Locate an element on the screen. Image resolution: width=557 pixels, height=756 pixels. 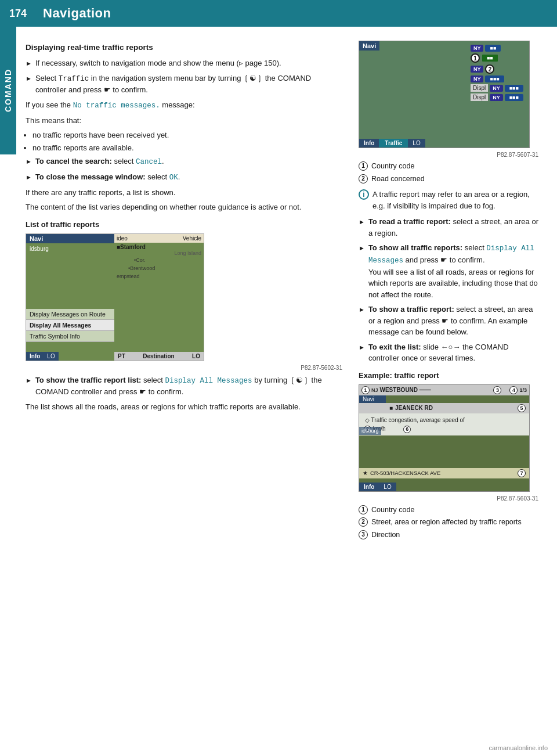
road-sign-num5: ■■■ is located at coordinates (514, 98).